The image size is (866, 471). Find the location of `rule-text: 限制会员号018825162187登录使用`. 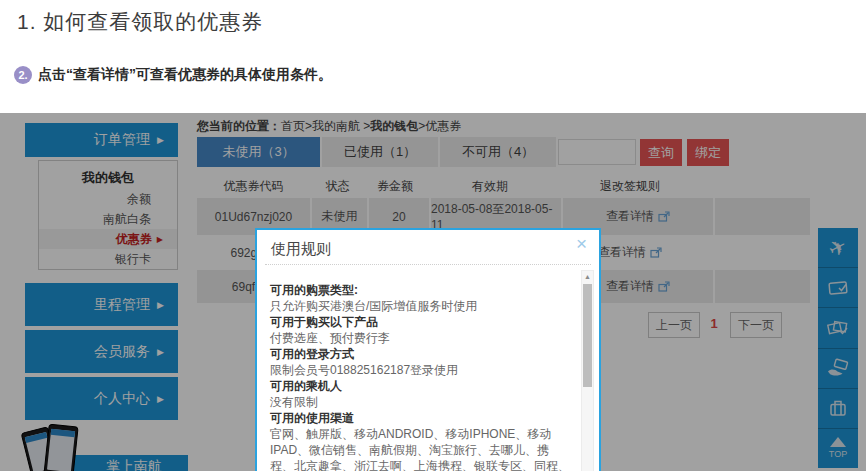

rule-text: 限制会员号018825162187登录使用 is located at coordinates (420, 370).